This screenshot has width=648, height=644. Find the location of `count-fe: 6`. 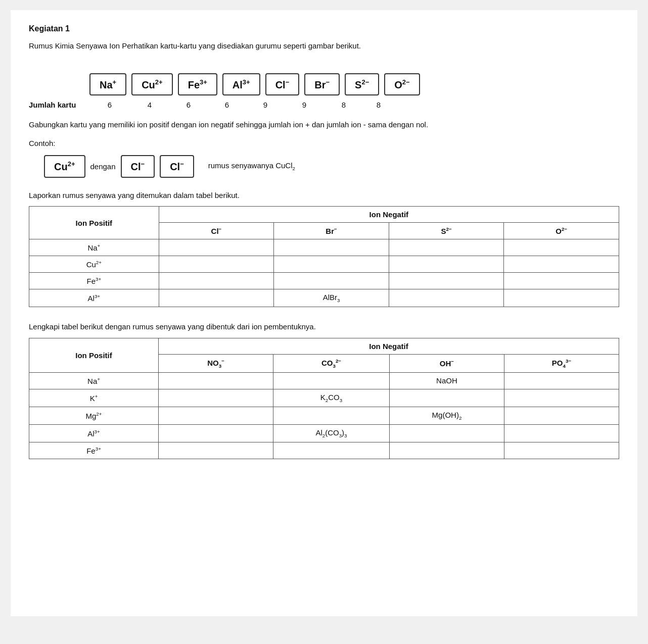

count-fe: 6 is located at coordinates (189, 105).